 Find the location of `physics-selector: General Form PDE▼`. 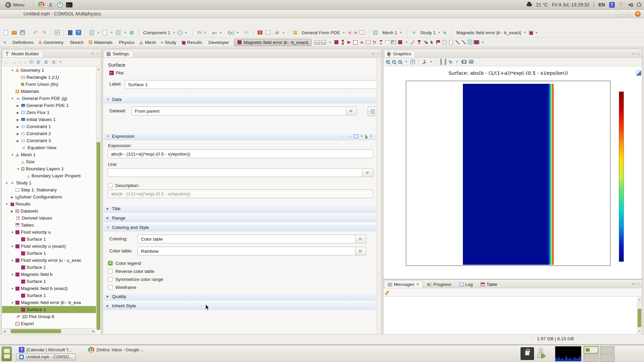

physics-selector: General Form PDE▼ is located at coordinates (333, 33).